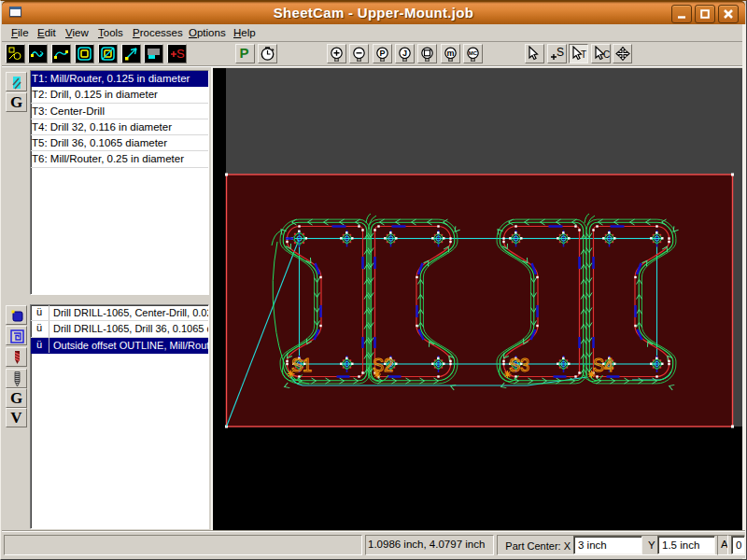  Describe the element at coordinates (383, 365) in the screenshot. I see `svg-text: S2` at that location.